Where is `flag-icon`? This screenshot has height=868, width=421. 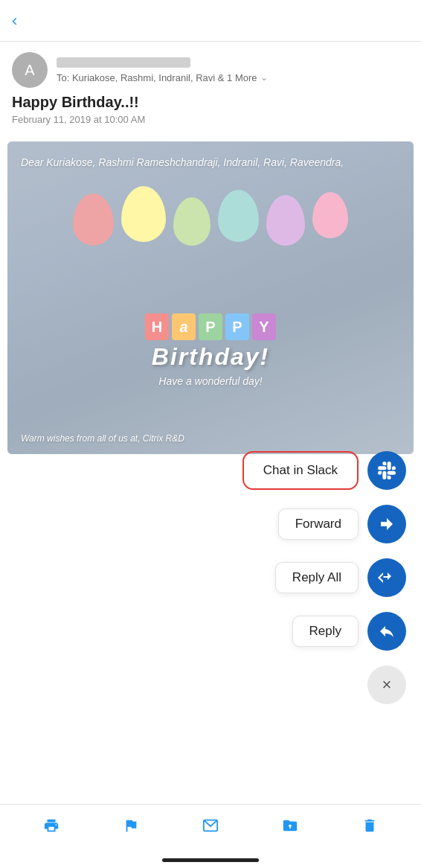 flag-icon is located at coordinates (131, 826).